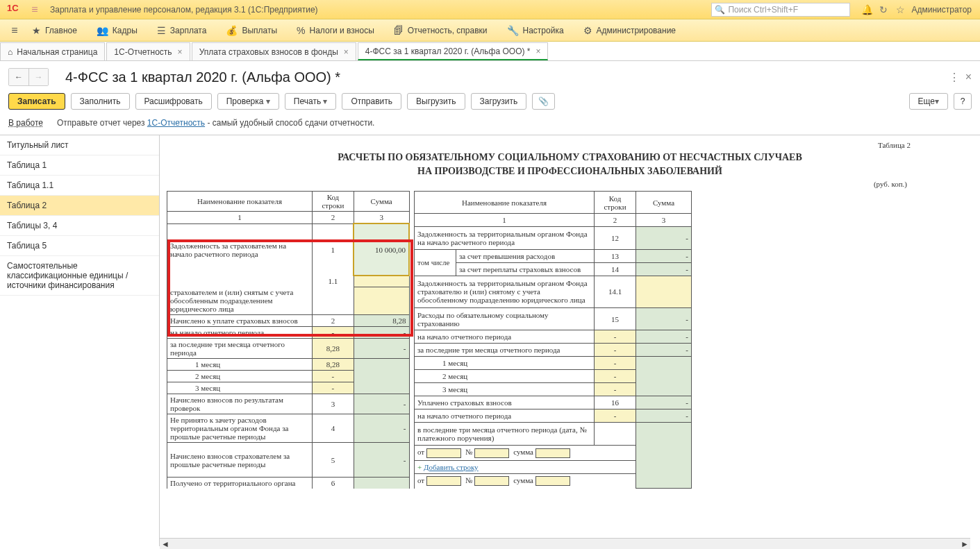 The image size is (980, 549). Describe the element at coordinates (79, 205) in the screenshot. I see `nav-table-2: Таблица 2` at that location.